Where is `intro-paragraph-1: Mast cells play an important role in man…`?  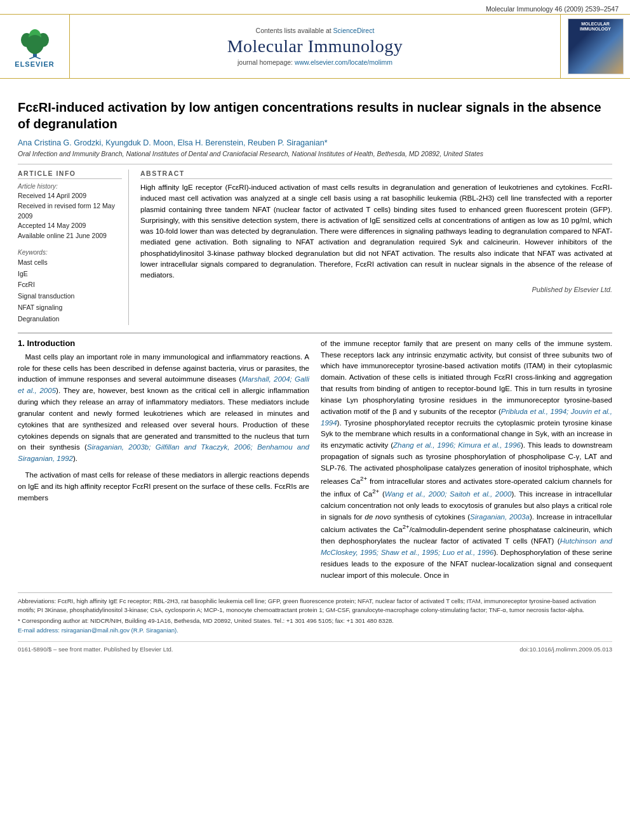 intro-paragraph-1: Mast cells play an important role in man… is located at coordinates (164, 408).